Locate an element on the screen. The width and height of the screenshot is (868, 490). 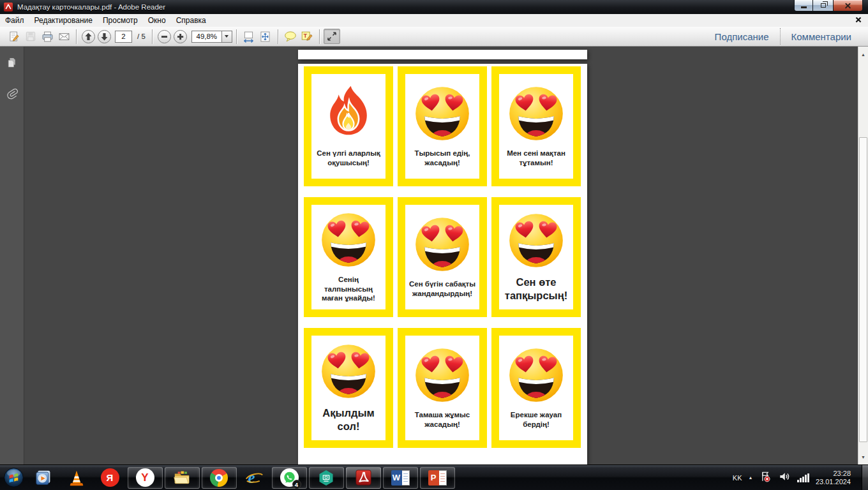
clock-time: 23:28 is located at coordinates (834, 473).